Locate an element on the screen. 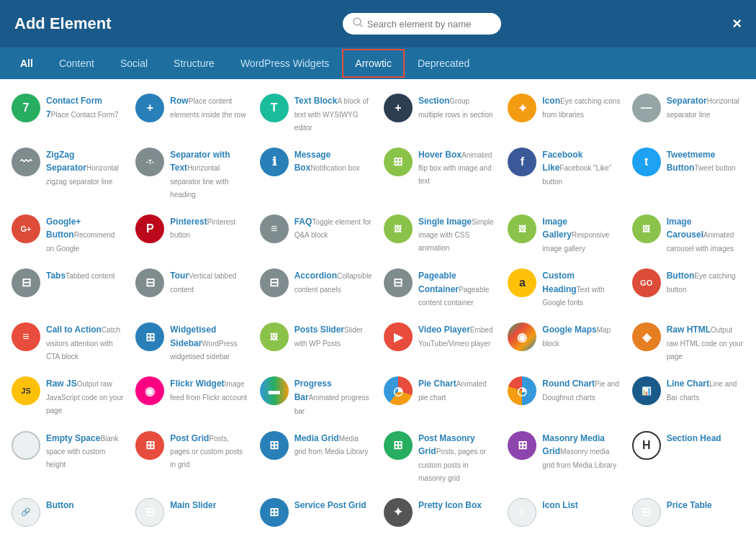 Image resolution: width=756 pixels, height=539 pixels. element-name: Raw JS is located at coordinates (62, 384).